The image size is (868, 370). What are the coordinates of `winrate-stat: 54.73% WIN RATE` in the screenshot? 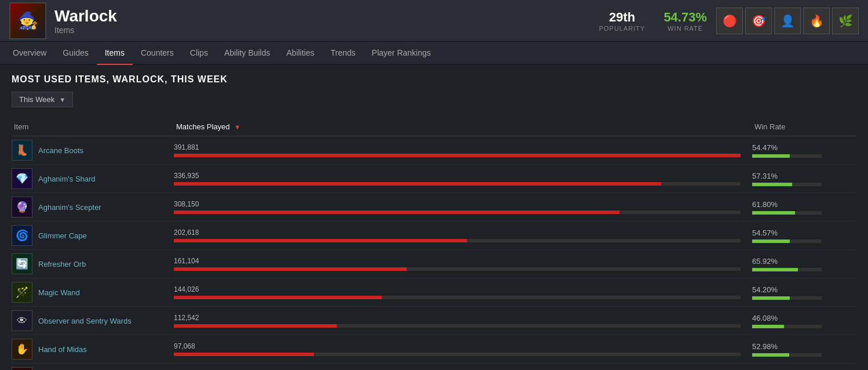 It's located at (685, 21).